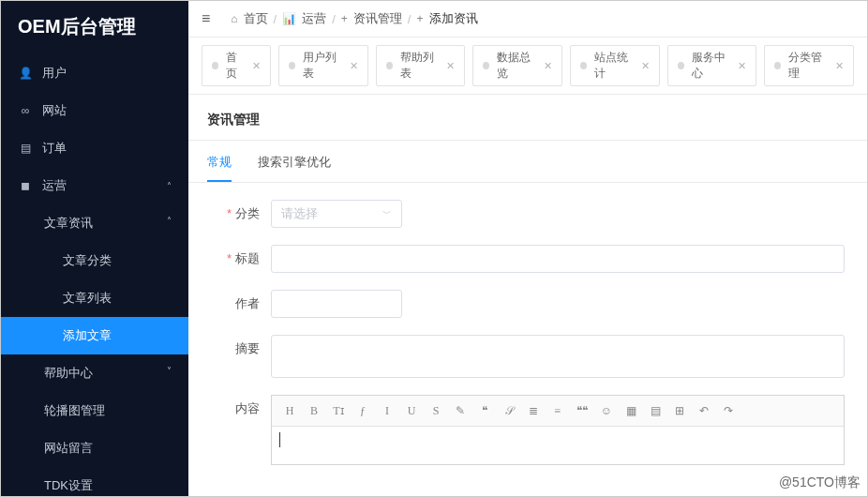 The width and height of the screenshot is (868, 497). Describe the element at coordinates (95, 336) in the screenshot. I see `sidebar-subsub-add: 添加文章` at that location.